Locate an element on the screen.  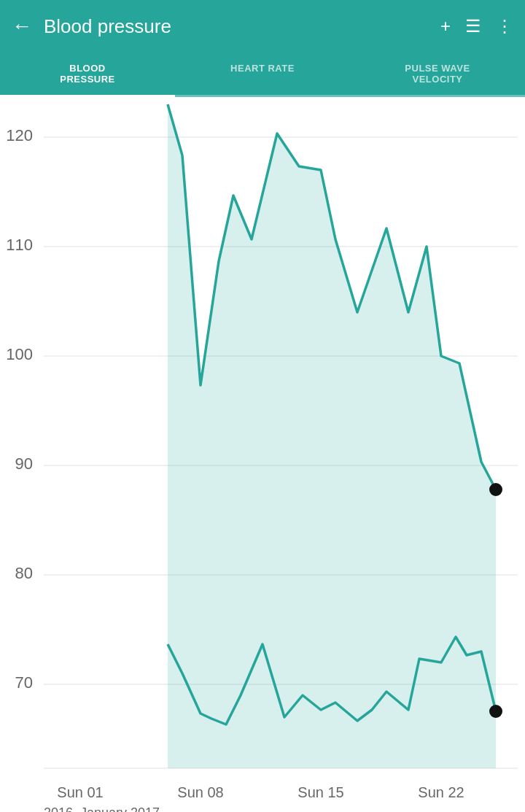
svg-text: 90 is located at coordinates (24, 464).